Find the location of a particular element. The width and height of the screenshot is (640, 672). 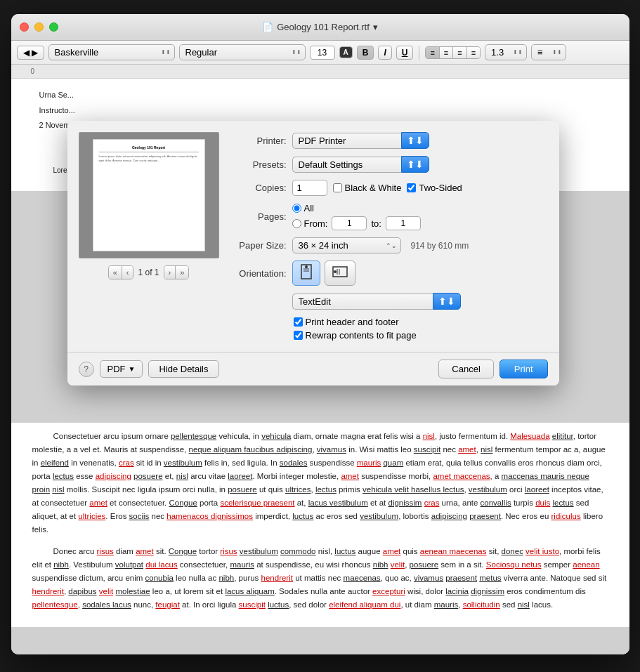

cancel-button: Cancel is located at coordinates (466, 369).